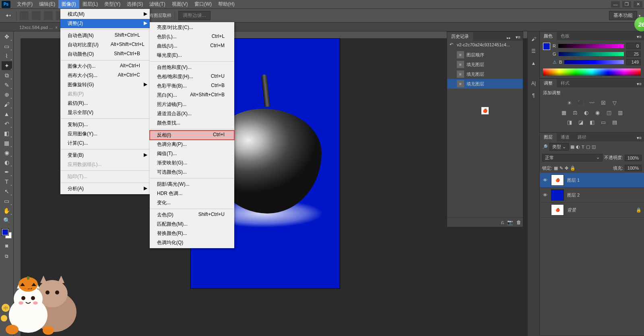  Describe the element at coordinates (633, 168) in the screenshot. I see `fill-value: 100%` at that location.